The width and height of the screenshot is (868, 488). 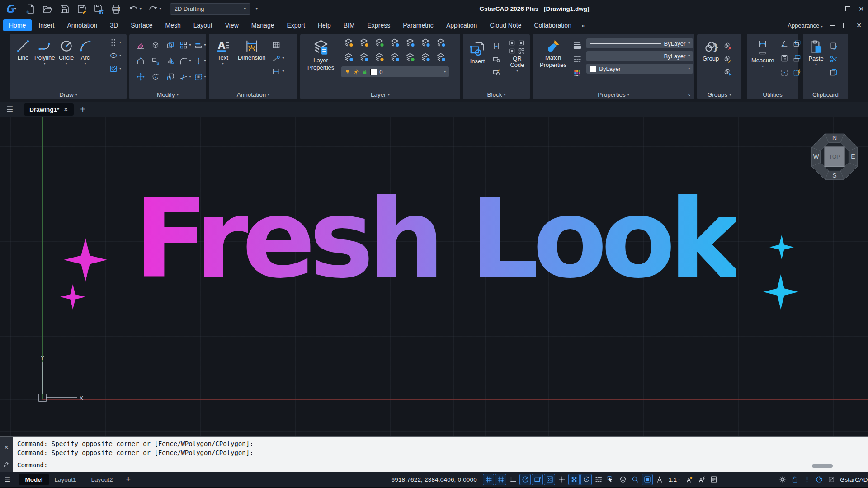 What do you see at coordinates (82, 9) in the screenshot?
I see `qat-button-save-as: ▾` at bounding box center [82, 9].